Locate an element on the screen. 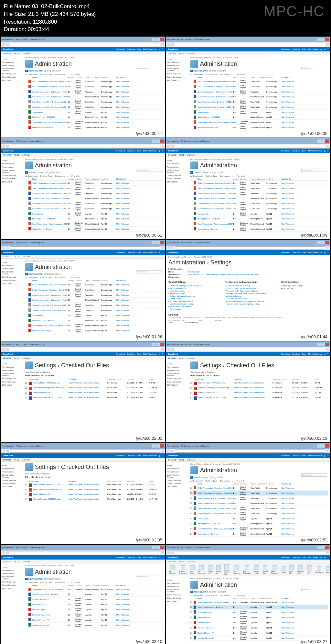 Image resolution: width=331 pixels, height=644 pixels. checked-out-to: Mark Abdelnour is located at coordinates (117, 500).